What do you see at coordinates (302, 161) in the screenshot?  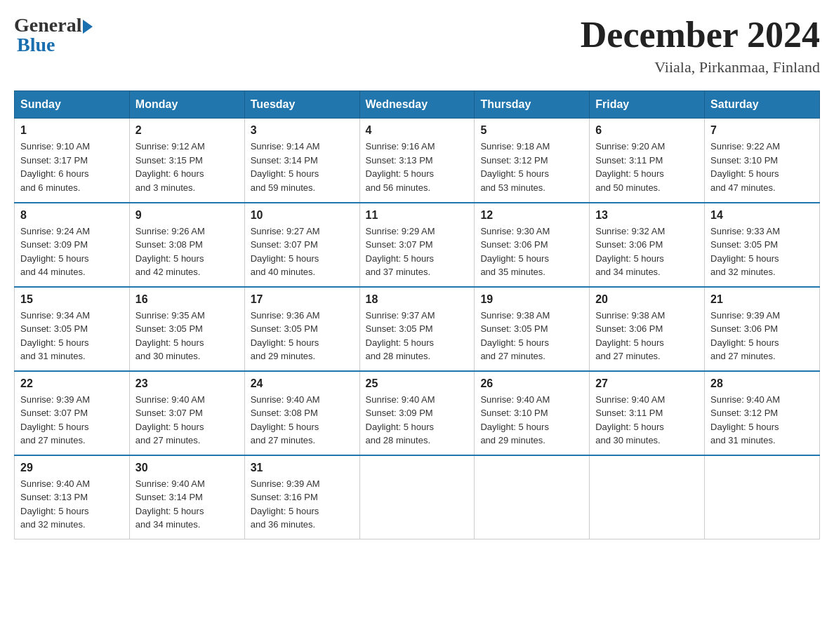 I see `table-row: 3Sunrise: 9:14 AMSunset: 3:14 PMDaylight…` at bounding box center [302, 161].